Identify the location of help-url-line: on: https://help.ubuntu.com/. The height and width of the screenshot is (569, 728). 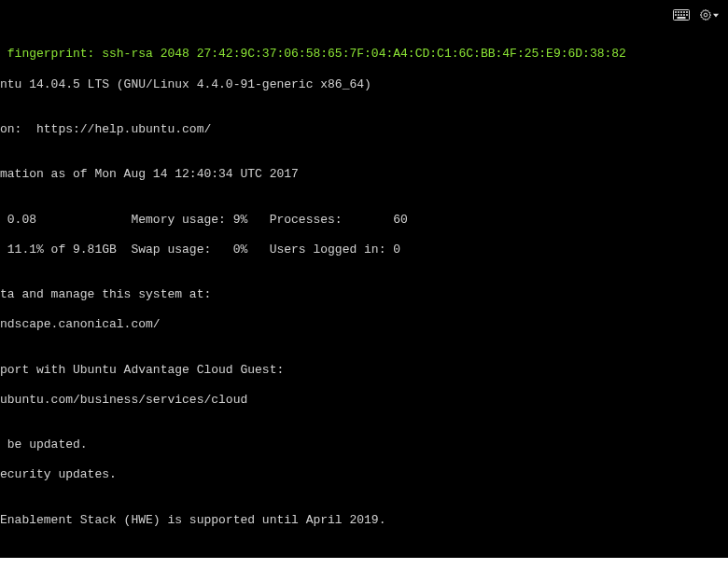
(364, 130).